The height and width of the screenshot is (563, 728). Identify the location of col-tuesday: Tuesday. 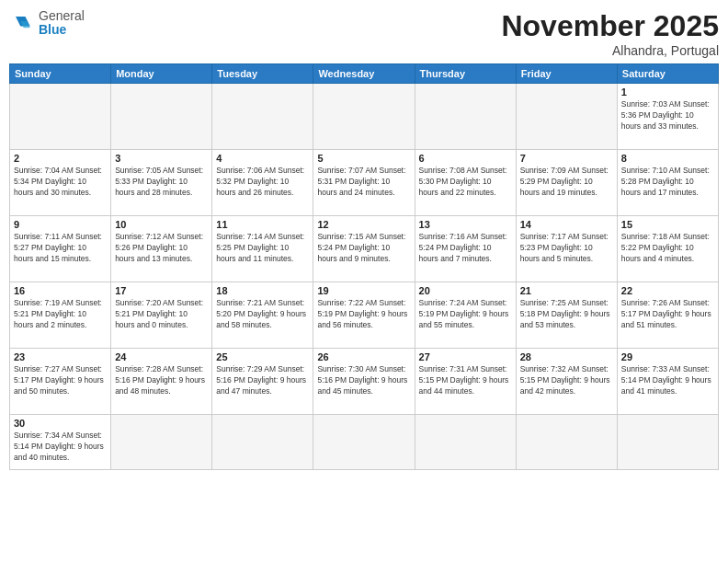
(263, 74).